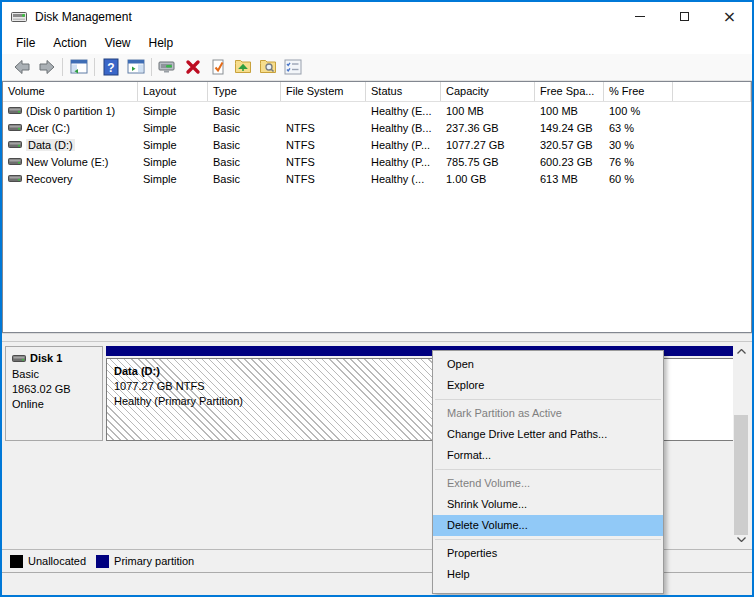 The width and height of the screenshot is (754, 597). Describe the element at coordinates (79, 67) in the screenshot. I see `console-tree-icon` at that location.